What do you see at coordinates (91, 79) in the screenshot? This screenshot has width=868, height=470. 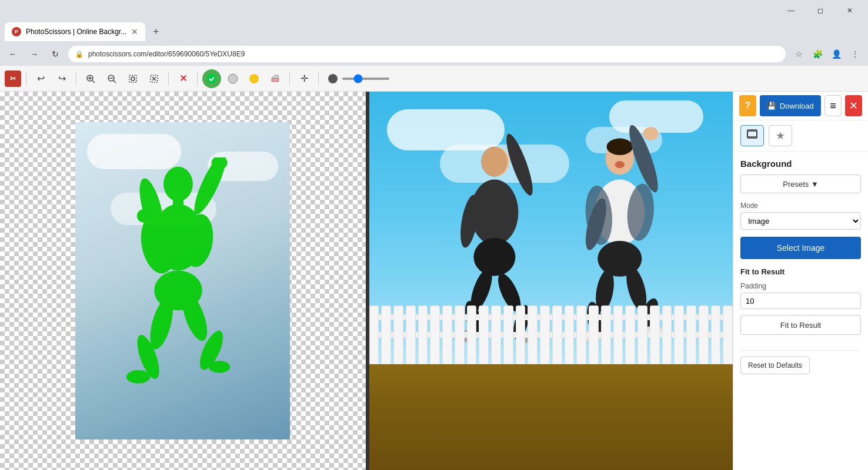 I see `zoom-in-button` at bounding box center [91, 79].